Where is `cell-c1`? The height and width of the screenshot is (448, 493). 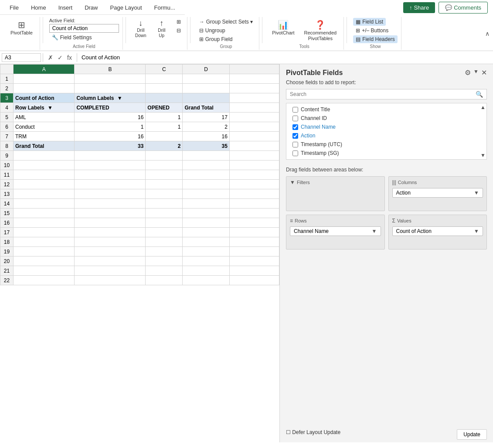
cell-c1 is located at coordinates (164, 79).